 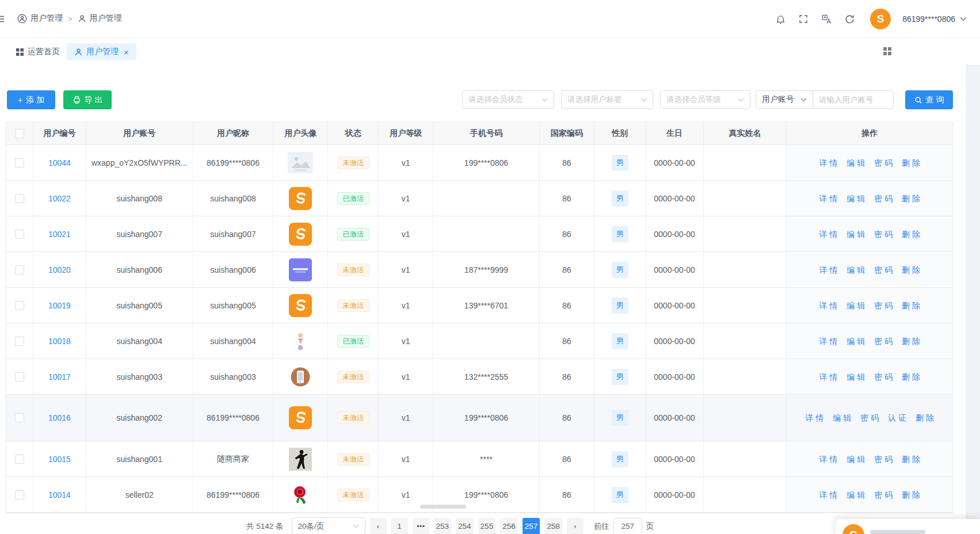 I want to click on user-avatar: S, so click(x=880, y=19).